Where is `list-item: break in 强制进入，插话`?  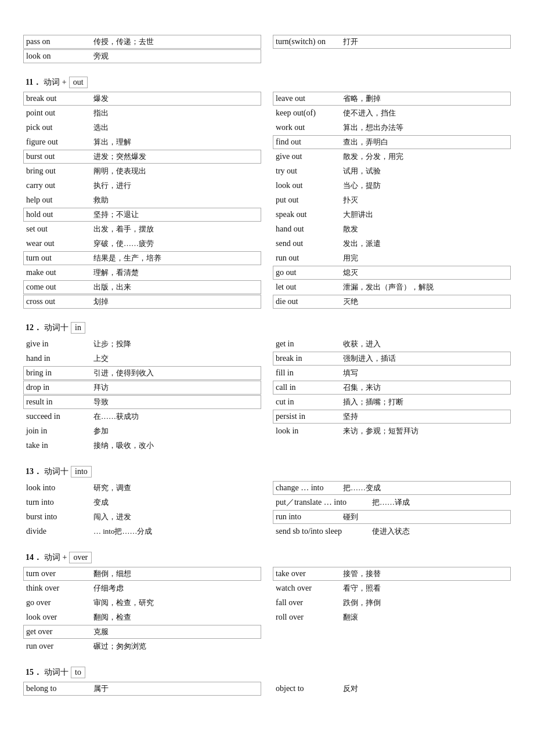
list-item: break in 强制进入，插话 is located at coordinates (392, 359).